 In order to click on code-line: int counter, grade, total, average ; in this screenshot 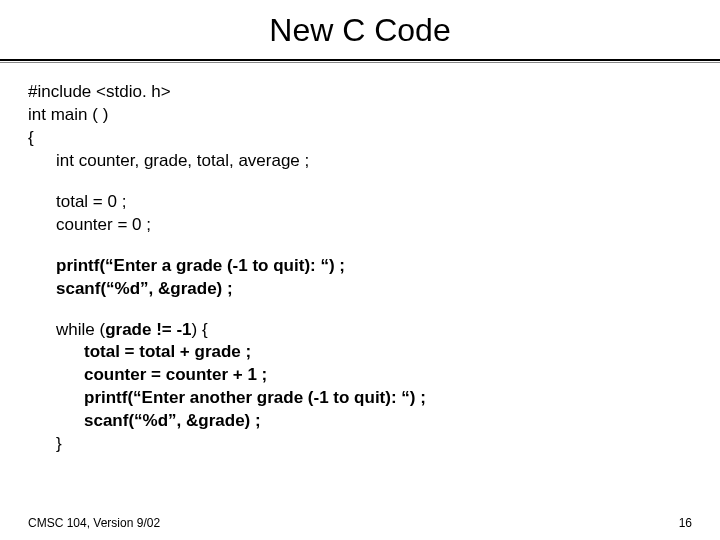, I will do `click(360, 162)`.